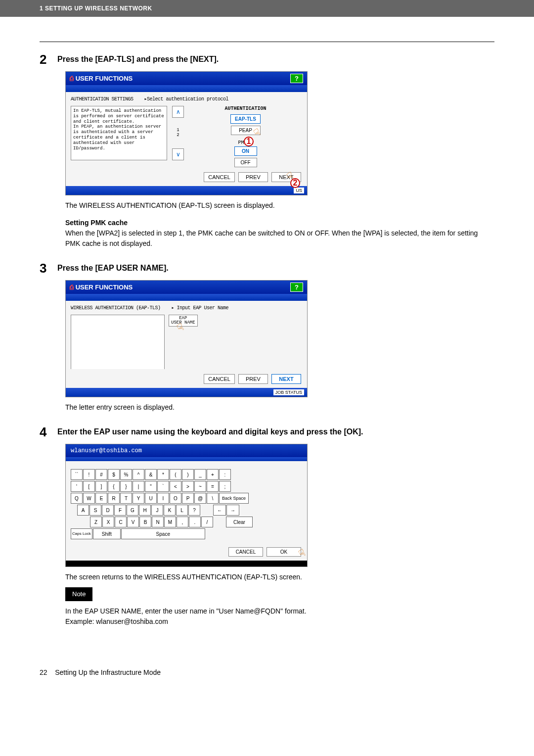  What do you see at coordinates (280, 238) in the screenshot?
I see `pmk-text: When the [WPA2] is selected in step 1, t…` at bounding box center [280, 238].